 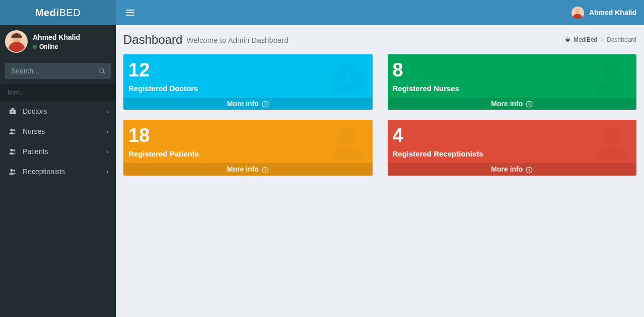 What do you see at coordinates (48, 47) in the screenshot?
I see `user-status-text: Online` at bounding box center [48, 47].